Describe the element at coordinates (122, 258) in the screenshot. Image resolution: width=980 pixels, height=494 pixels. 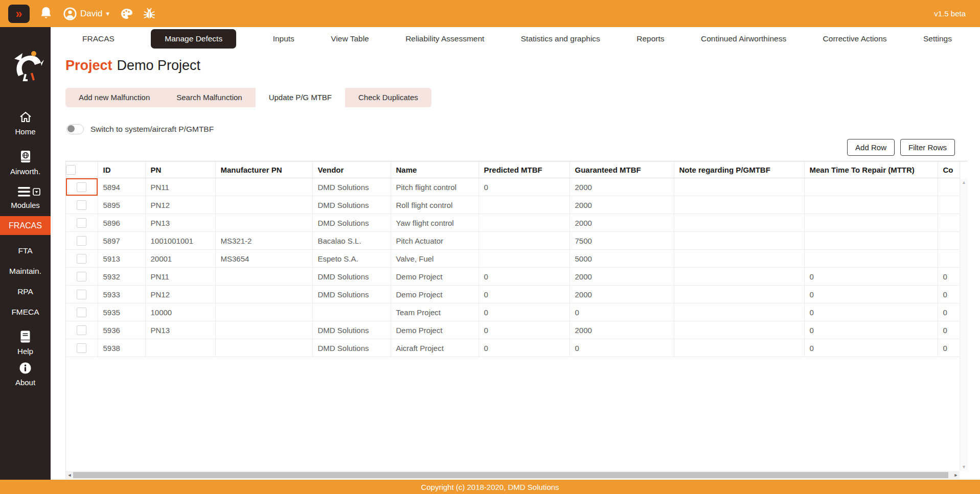
I see `cell-id: 5913` at that location.